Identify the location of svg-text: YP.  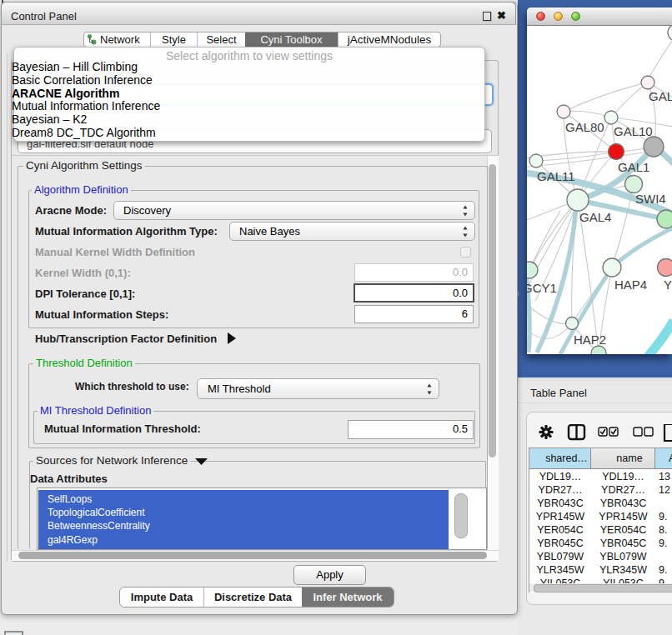
(668, 285).